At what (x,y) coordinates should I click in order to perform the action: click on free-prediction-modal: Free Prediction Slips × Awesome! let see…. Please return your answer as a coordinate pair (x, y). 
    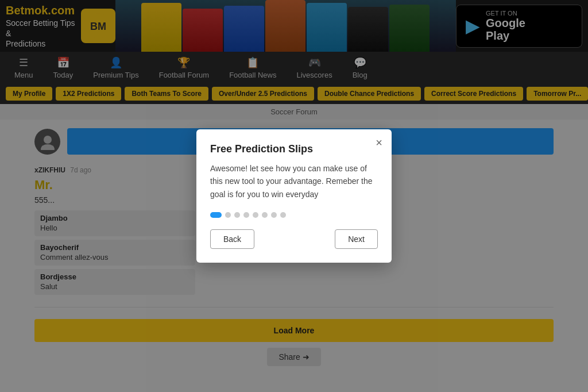
    Looking at the image, I should click on (294, 196).